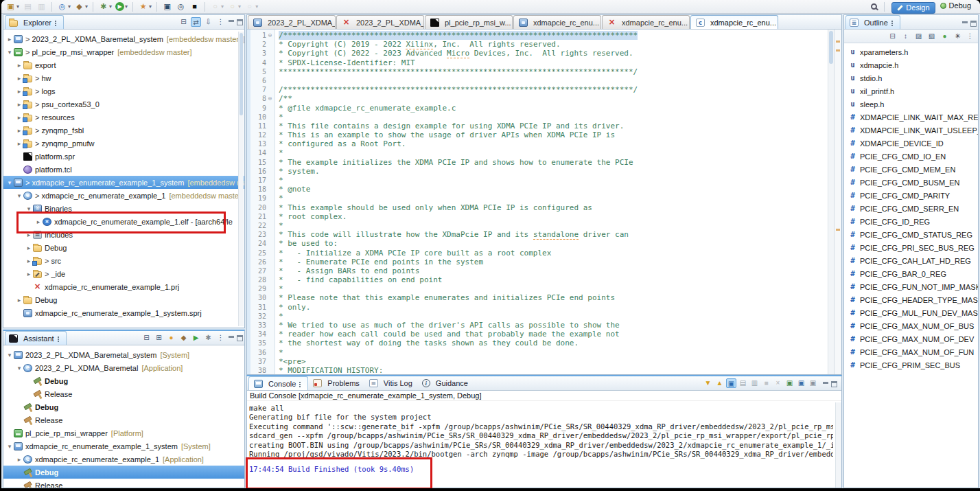 The height and width of the screenshot is (491, 980). Describe the element at coordinates (195, 7) in the screenshot. I see `amd-console-button: ■` at that location.